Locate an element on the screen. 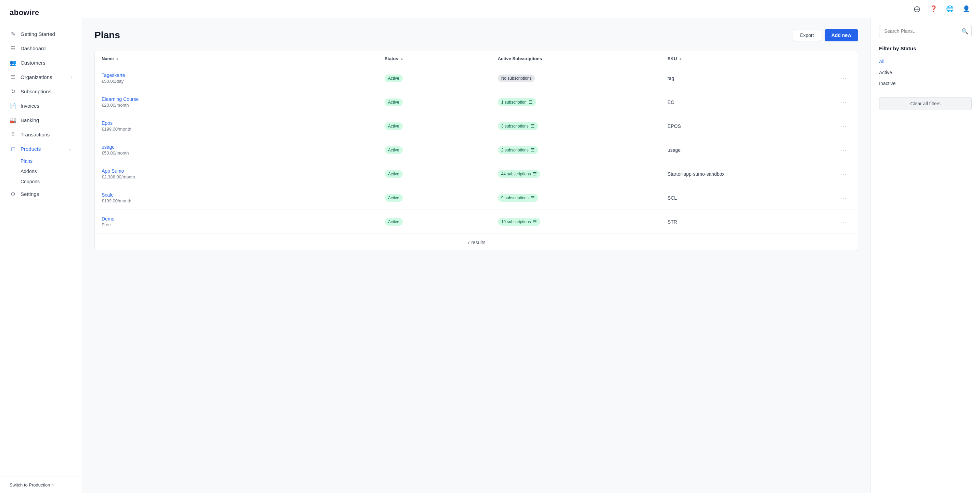 The width and height of the screenshot is (980, 493). export-button: Export is located at coordinates (807, 35).